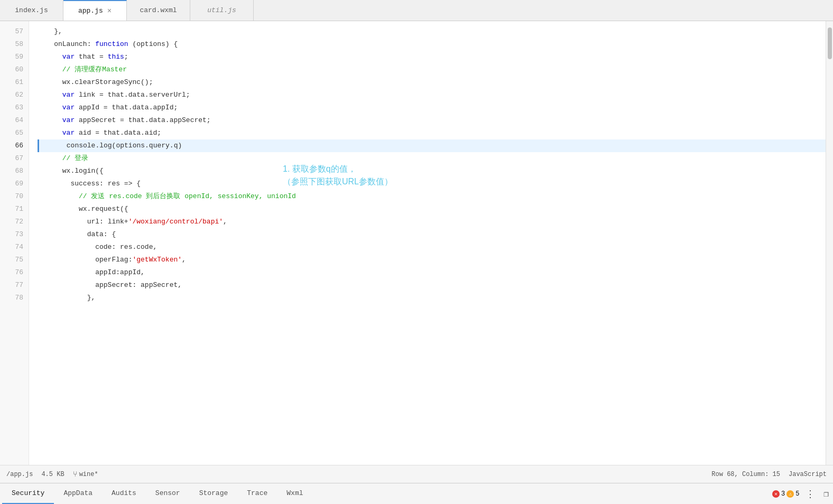 The width and height of the screenshot is (833, 504). What do you see at coordinates (214, 493) in the screenshot?
I see `bottom-tab-storage: Storage` at bounding box center [214, 493].